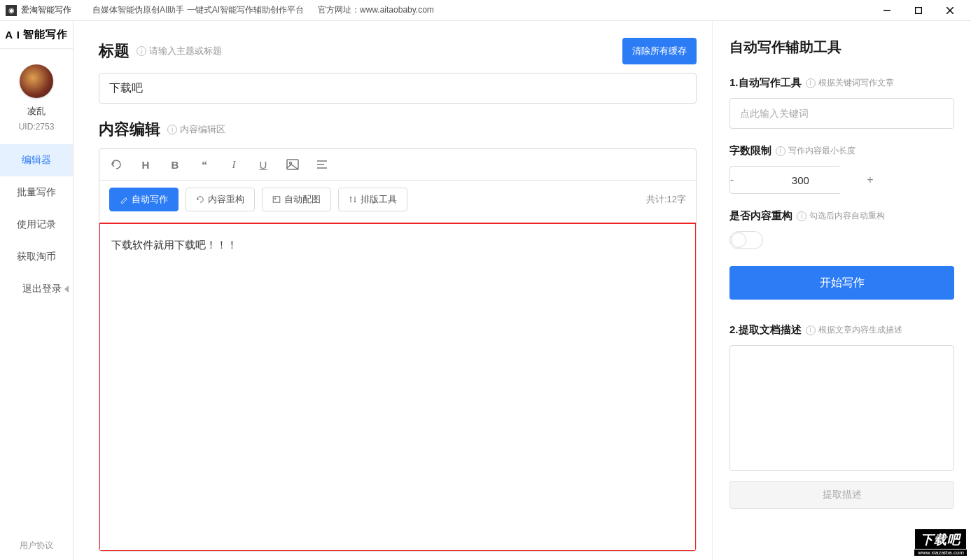 This screenshot has height=560, width=971. What do you see at coordinates (766, 330) in the screenshot?
I see `extract-desc-label: 2.提取文档描述` at bounding box center [766, 330].